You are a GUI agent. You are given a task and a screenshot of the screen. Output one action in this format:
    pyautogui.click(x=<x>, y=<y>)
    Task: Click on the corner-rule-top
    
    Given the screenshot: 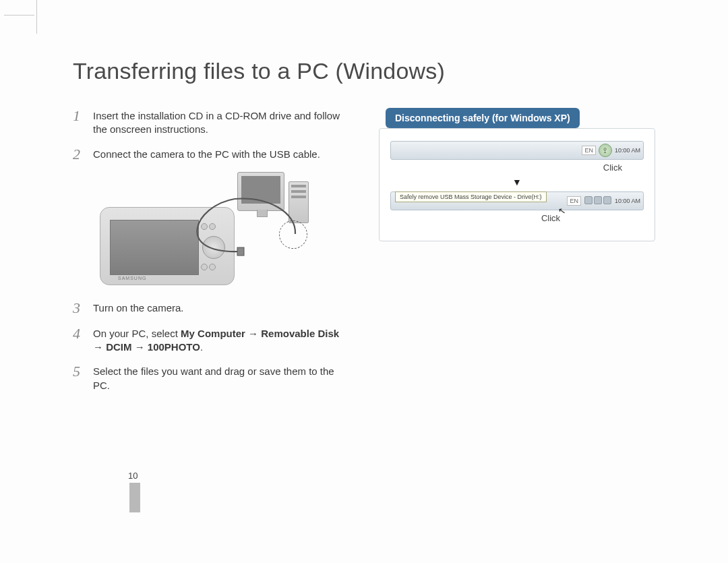 What is the action you would take?
    pyautogui.click(x=19, y=15)
    